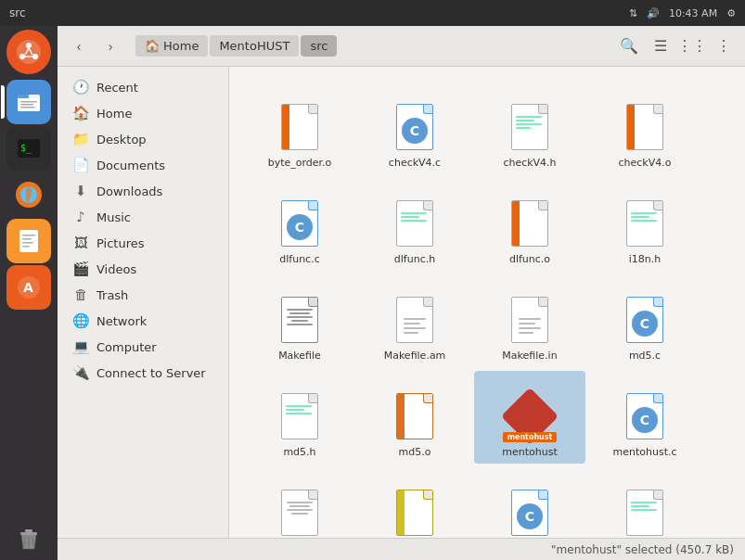 This screenshot has width=745, height=560. What do you see at coordinates (676, 46) in the screenshot?
I see `toolbar-actions: 🔍 ☰ ⋮⋮ ⋮` at bounding box center [676, 46].